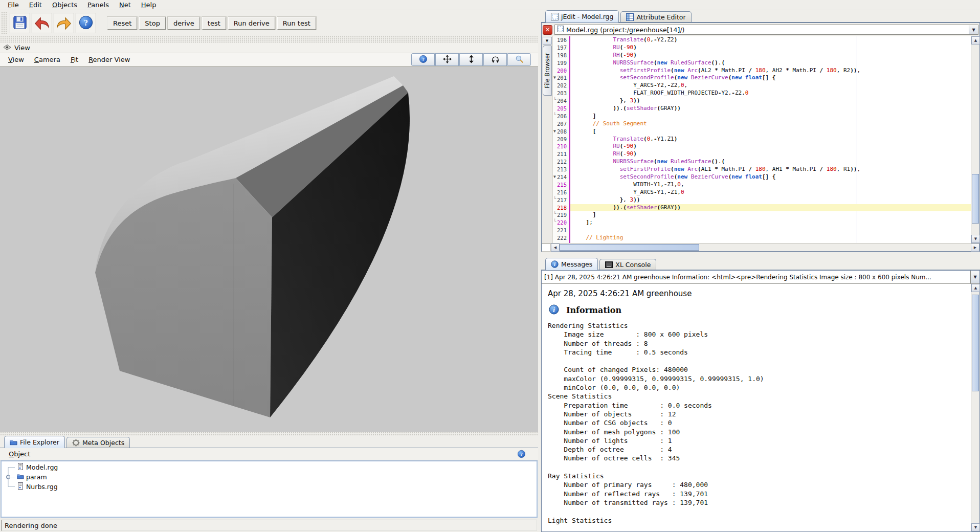 The width and height of the screenshot is (980, 532). I want to click on message-list-dropdown-arrow: ▼, so click(975, 277).